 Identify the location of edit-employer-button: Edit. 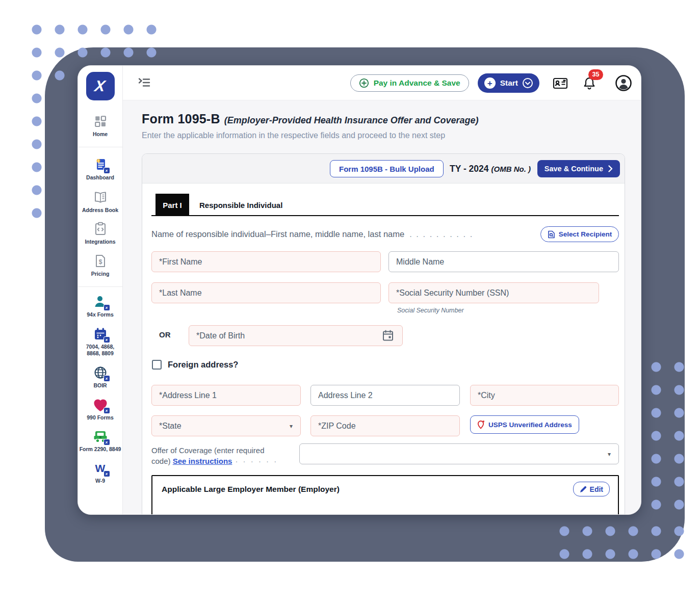
(591, 489).